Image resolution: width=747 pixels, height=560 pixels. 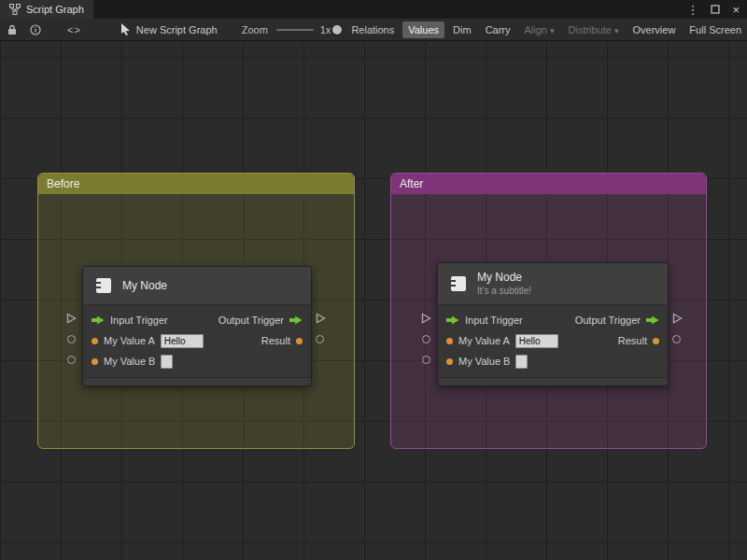 I want to click on zoom-value: 1x, so click(x=326, y=30).